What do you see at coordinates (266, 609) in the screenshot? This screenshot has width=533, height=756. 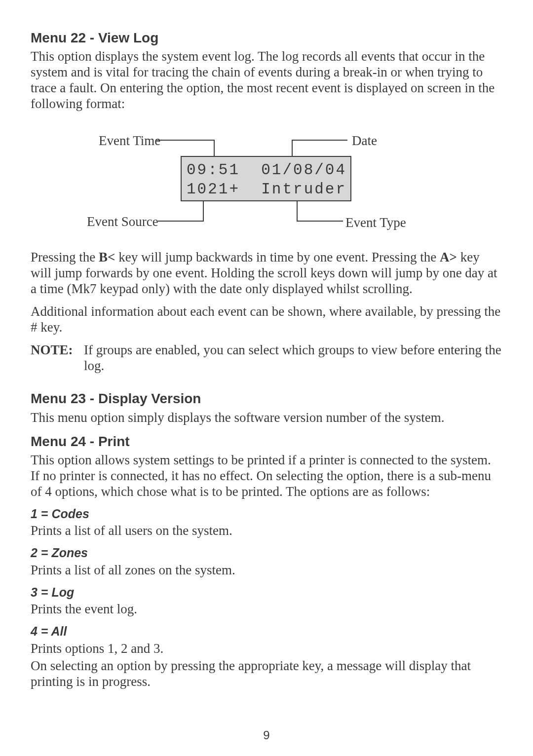 I see `paragraph: Prints the event log.` at bounding box center [266, 609].